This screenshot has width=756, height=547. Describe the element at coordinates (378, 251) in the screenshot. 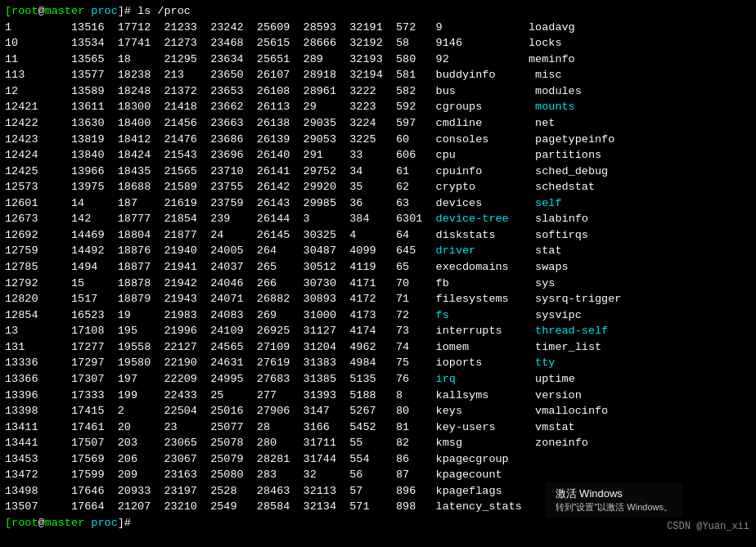

I see `output-row-15: 12759 14492 18876 21940 24005 264 30487 …` at that location.